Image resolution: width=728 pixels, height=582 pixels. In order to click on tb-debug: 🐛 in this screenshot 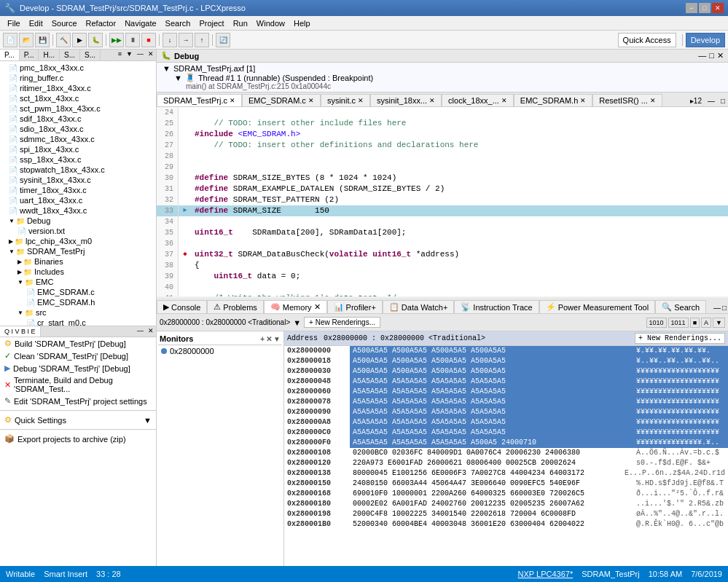, I will do `click(95, 40)`.